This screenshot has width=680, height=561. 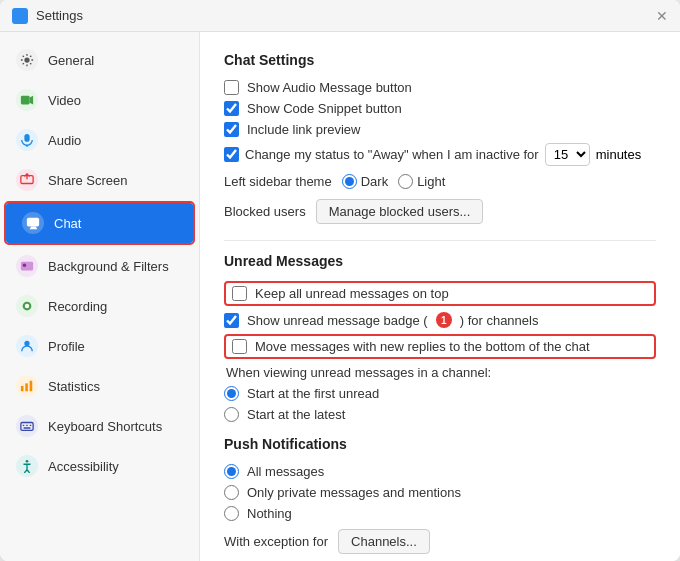 I want to click on push-notifications-title: Push Notifications, so click(x=440, y=444).